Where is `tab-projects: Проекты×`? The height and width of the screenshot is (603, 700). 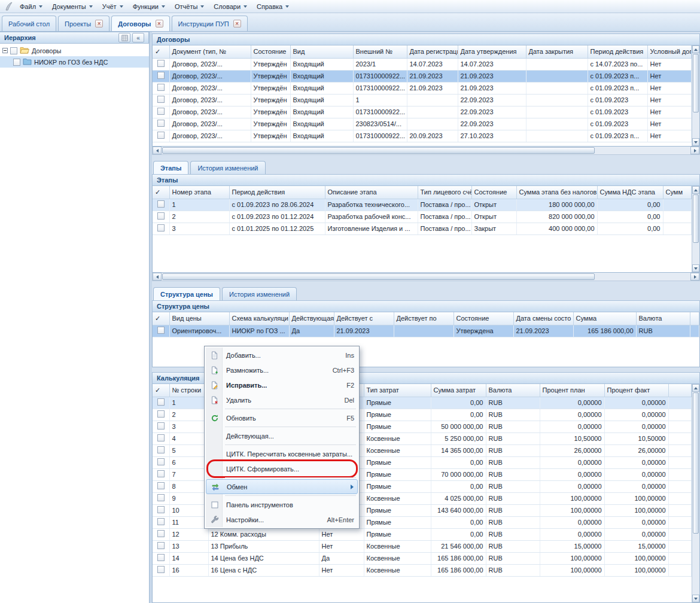 tab-projects: Проекты× is located at coordinates (84, 23).